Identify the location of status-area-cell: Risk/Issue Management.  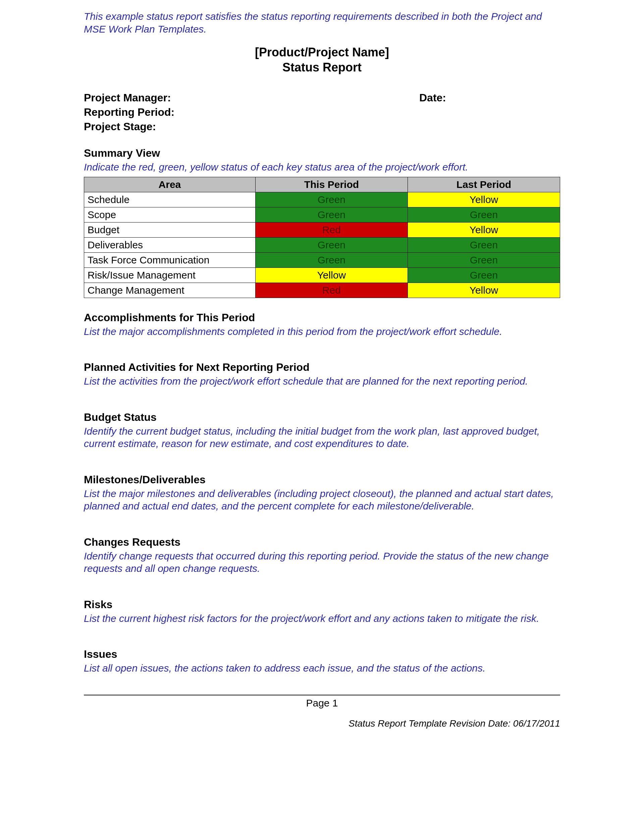
(170, 275).